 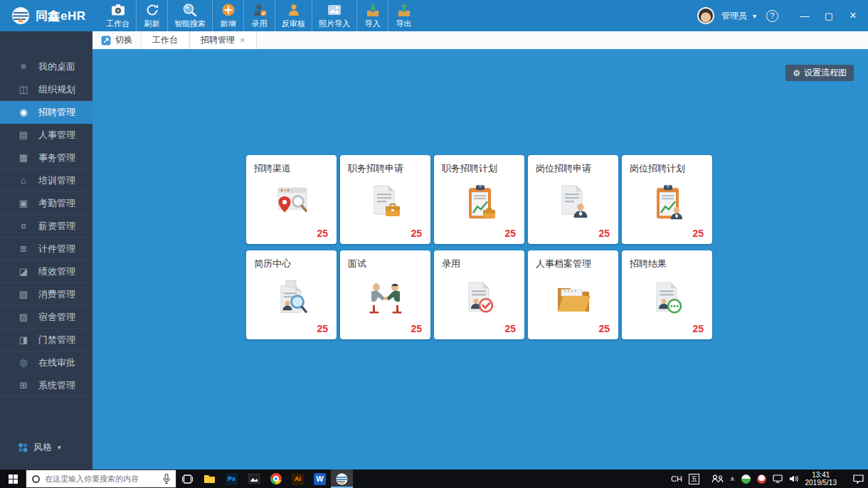 I want to click on speaker-icon, so click(x=794, y=479).